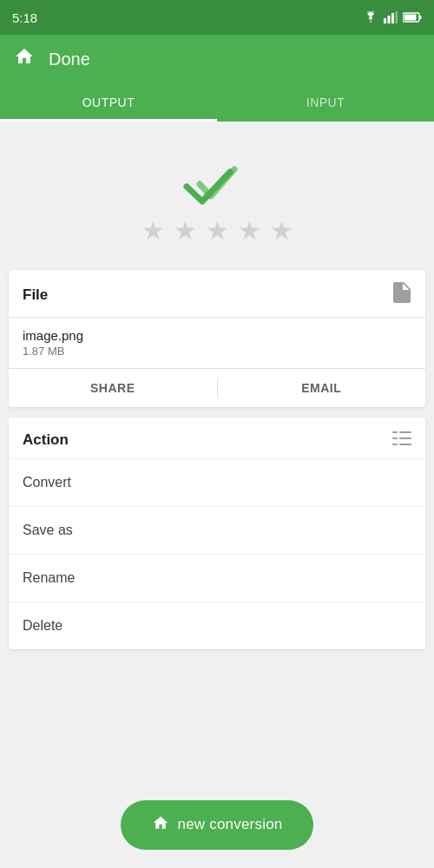 The image size is (434, 868). Describe the element at coordinates (217, 102) in the screenshot. I see `tabs: Output Input` at that location.